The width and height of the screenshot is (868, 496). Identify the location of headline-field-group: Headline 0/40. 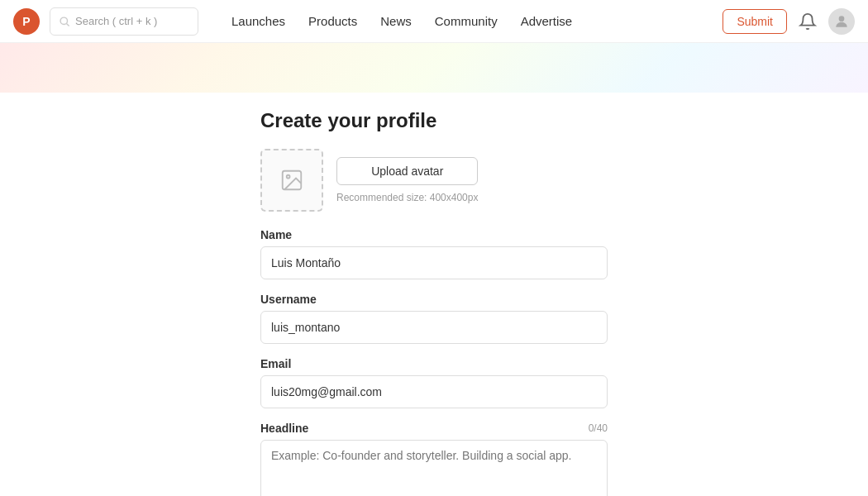
(434, 459).